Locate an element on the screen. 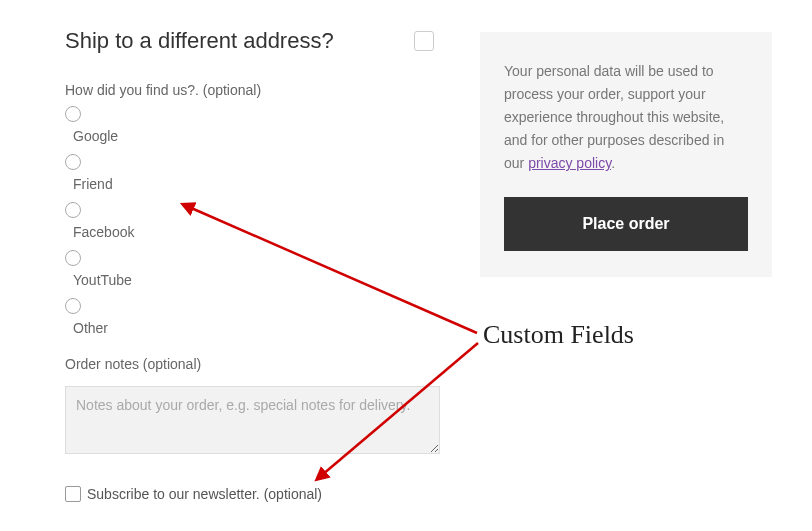 The width and height of the screenshot is (812, 531). radio-item-friend: Friend is located at coordinates (252, 173).